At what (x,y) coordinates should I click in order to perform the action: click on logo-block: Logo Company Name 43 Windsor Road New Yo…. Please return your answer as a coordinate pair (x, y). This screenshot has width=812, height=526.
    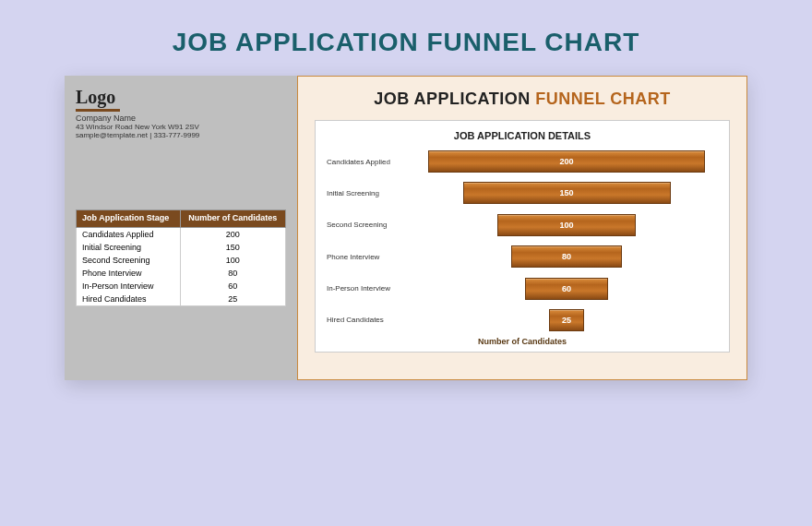
    Looking at the image, I should click on (181, 113).